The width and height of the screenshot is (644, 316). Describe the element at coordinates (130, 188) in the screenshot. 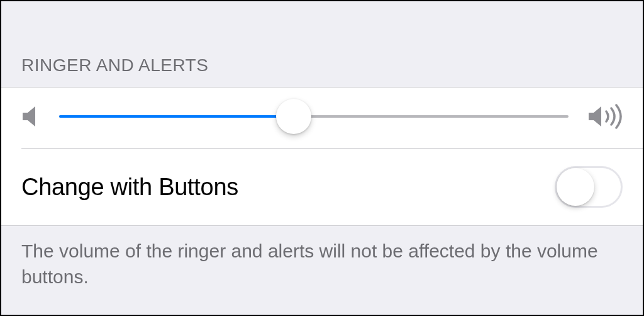

I see `change-with-buttons-label: Change with Buttons` at that location.